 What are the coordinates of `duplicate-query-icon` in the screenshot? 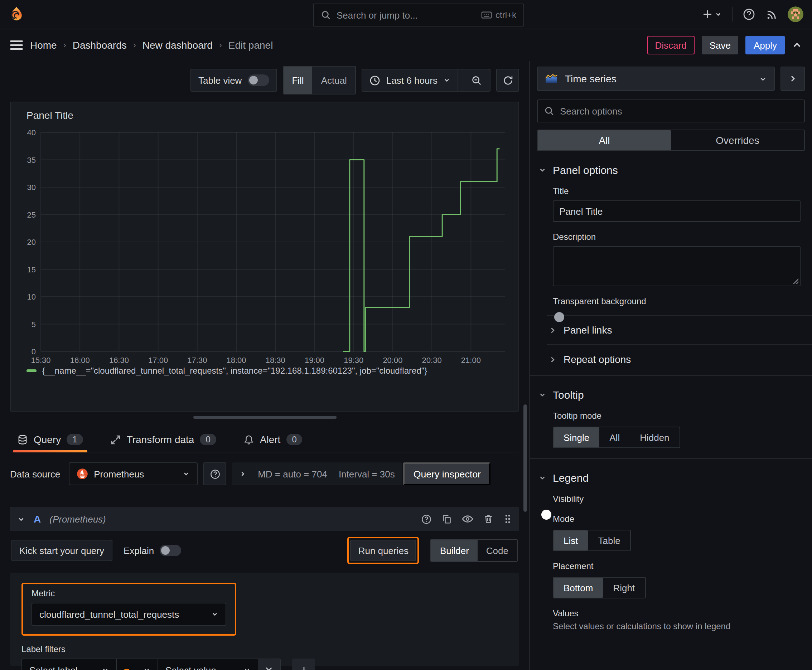 It's located at (447, 519).